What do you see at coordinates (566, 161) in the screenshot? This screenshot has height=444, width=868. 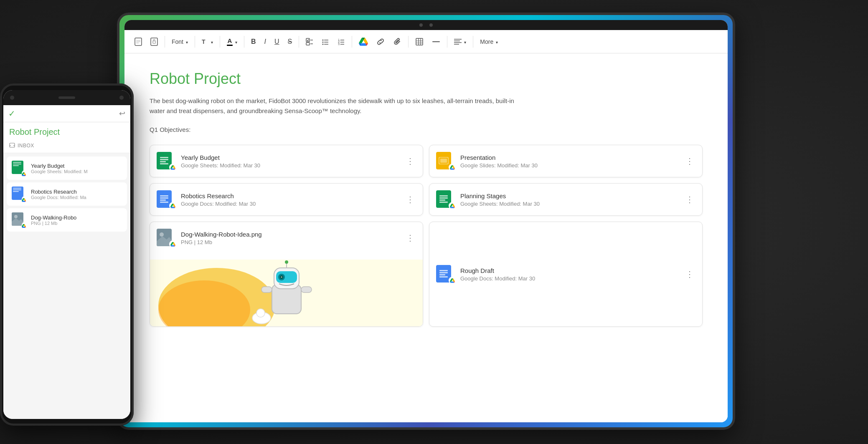 I see `file-card-presentation: Presentation Google Slides: Modified: Ma…` at bounding box center [566, 161].